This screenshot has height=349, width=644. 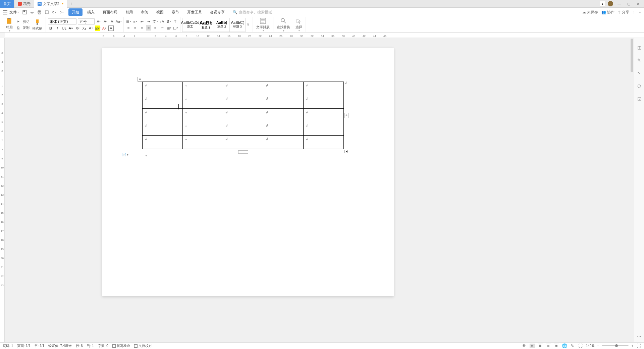 What do you see at coordinates (263, 25) in the screenshot?
I see `text-layout-button: 文字排版` at bounding box center [263, 25].